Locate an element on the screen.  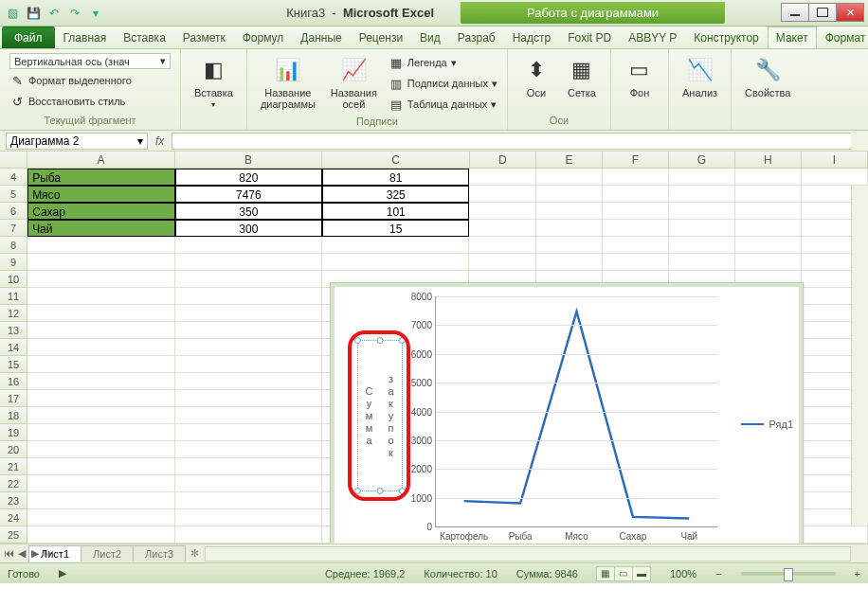
row-header: 10 is located at coordinates (13, 279).